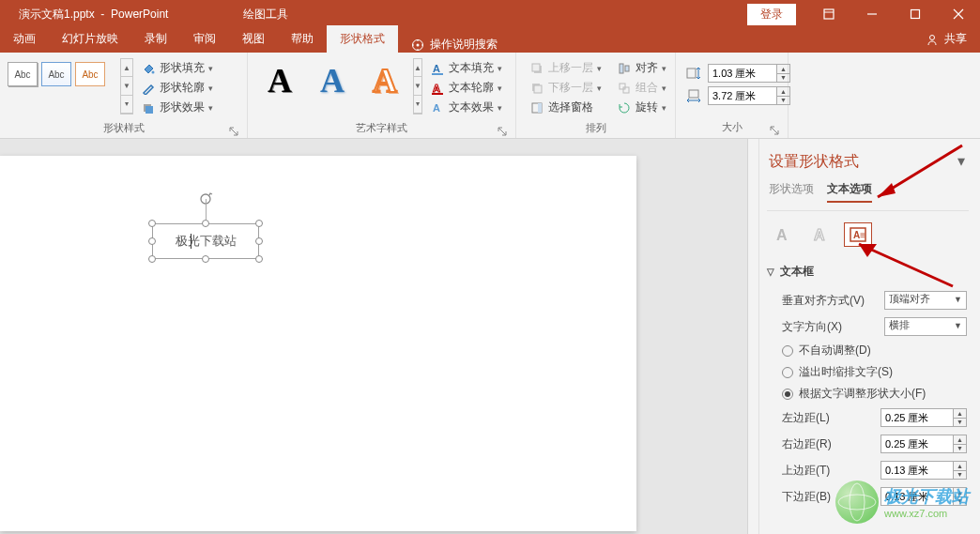  What do you see at coordinates (961, 161) in the screenshot?
I see `pane-menu-icon: ▾` at bounding box center [961, 161].